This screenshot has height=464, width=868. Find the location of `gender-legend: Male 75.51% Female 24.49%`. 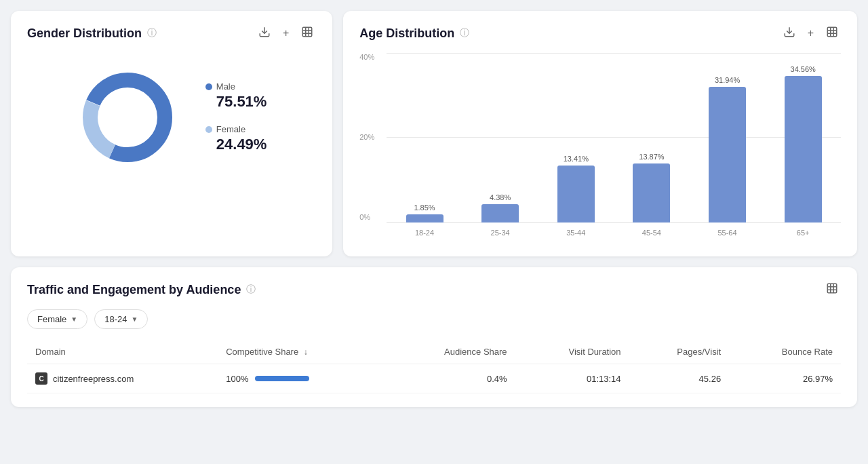

gender-legend: Male 75.51% Female 24.49% is located at coordinates (236, 117).